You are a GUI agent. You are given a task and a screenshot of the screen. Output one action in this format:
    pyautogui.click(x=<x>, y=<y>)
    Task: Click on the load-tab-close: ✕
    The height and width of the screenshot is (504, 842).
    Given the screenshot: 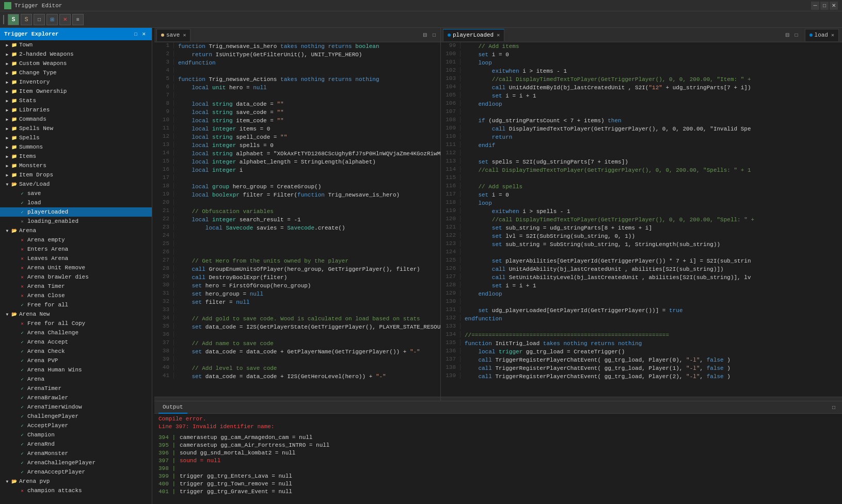 What is the action you would take?
    pyautogui.click(x=833, y=35)
    